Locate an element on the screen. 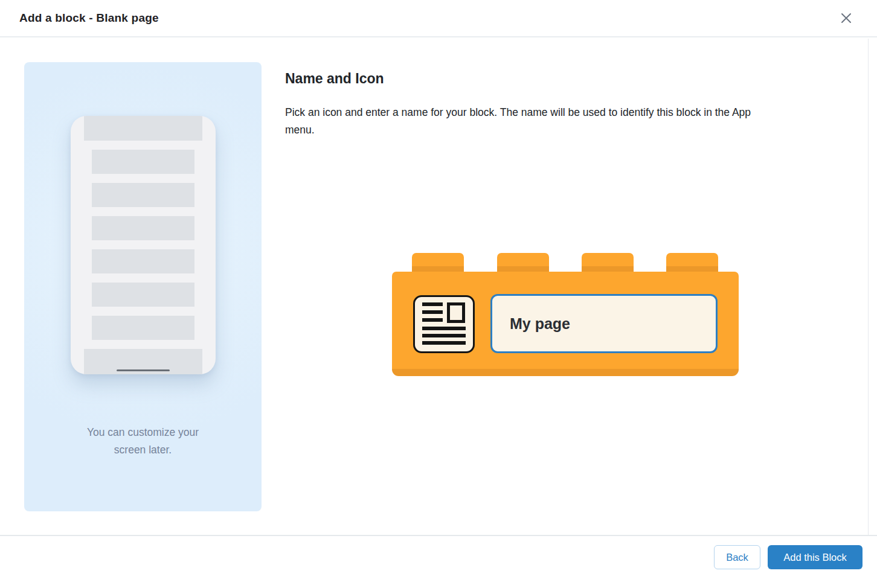  preview-caption: You can customize your screen later. is located at coordinates (143, 441).